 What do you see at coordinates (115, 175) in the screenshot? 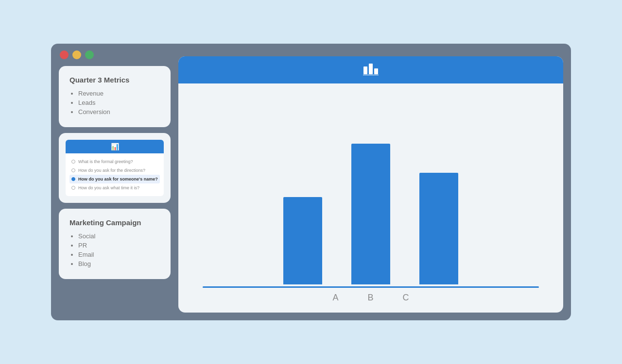
I see `quiz-body: What is the formal greeting? How do you …` at bounding box center [115, 175].